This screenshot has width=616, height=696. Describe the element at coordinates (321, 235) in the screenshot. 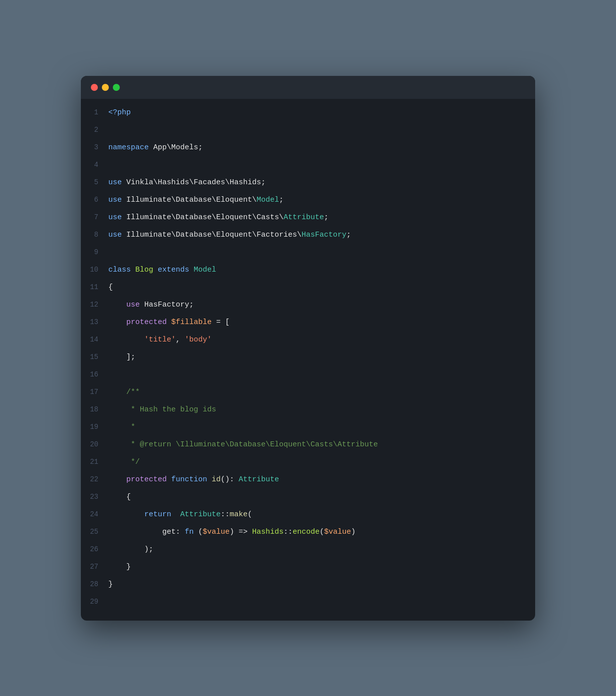

I see `line-content: use Illuminate\Database\Eloquent\Factori…` at that location.